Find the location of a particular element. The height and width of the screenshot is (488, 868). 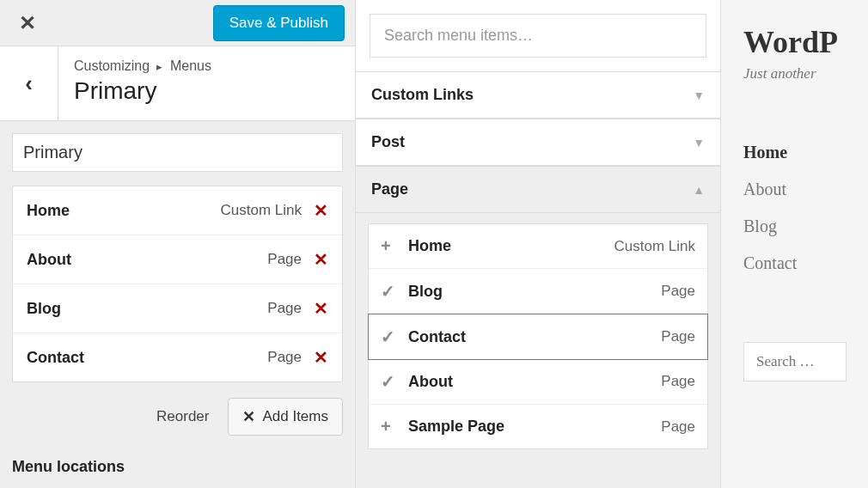

menu-item-label: Contact is located at coordinates (147, 357).